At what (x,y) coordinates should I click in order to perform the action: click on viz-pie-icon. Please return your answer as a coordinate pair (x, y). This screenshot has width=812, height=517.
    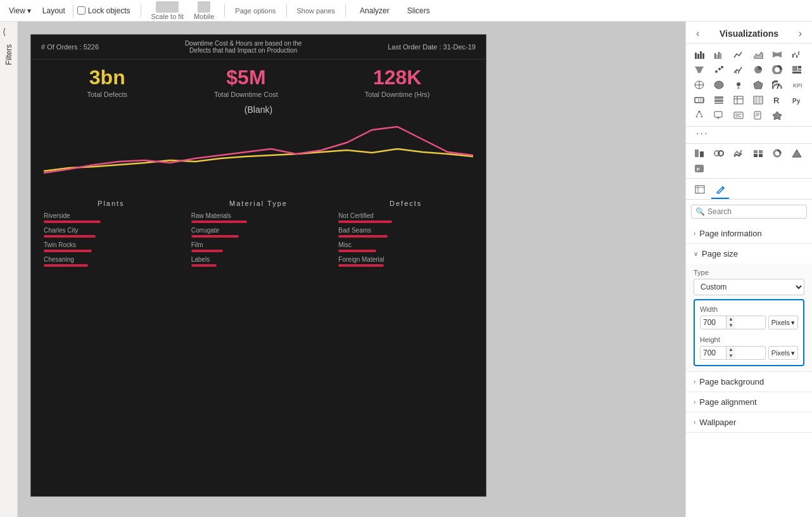
    Looking at the image, I should click on (758, 70).